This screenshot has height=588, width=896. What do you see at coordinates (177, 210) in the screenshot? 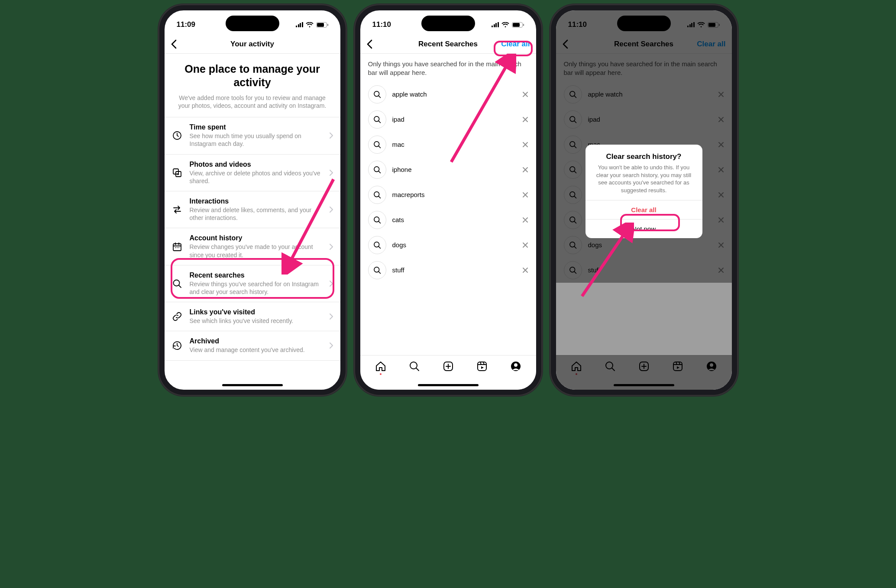
I see `arrows-icon` at bounding box center [177, 210].